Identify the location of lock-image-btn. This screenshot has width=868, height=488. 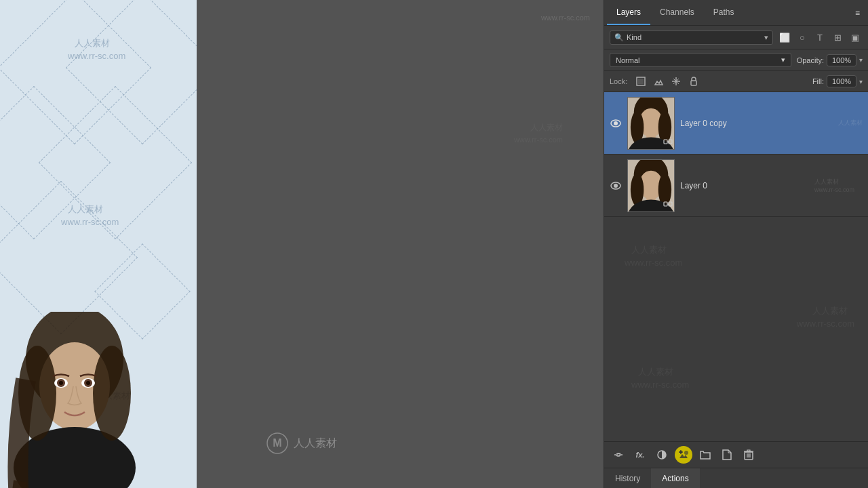
(658, 81).